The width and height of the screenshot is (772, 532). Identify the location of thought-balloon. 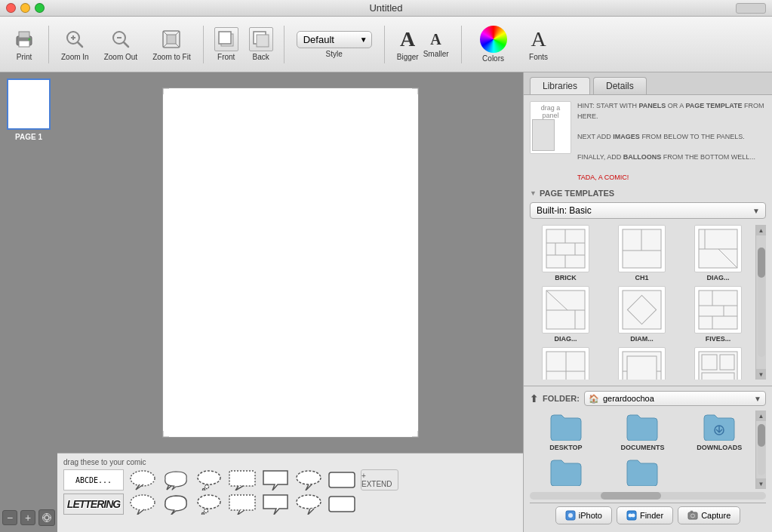
(209, 480).